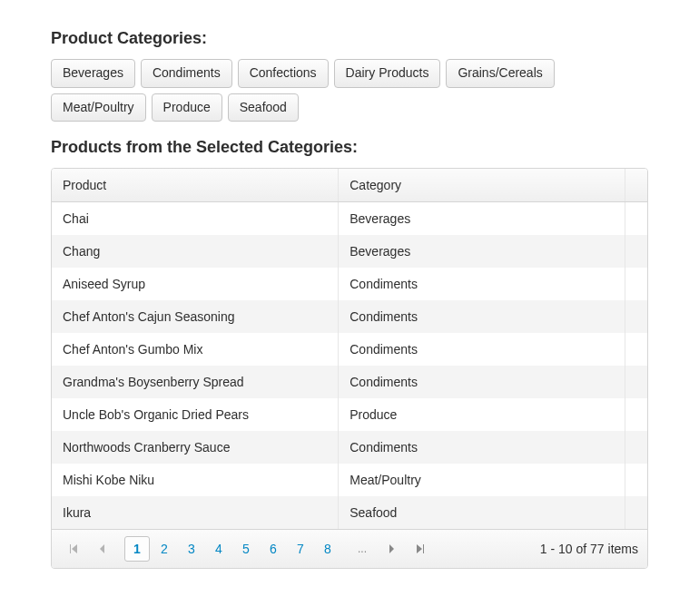 The width and height of the screenshot is (699, 616). What do you see at coordinates (74, 549) in the screenshot?
I see `seek-first-icon` at bounding box center [74, 549].